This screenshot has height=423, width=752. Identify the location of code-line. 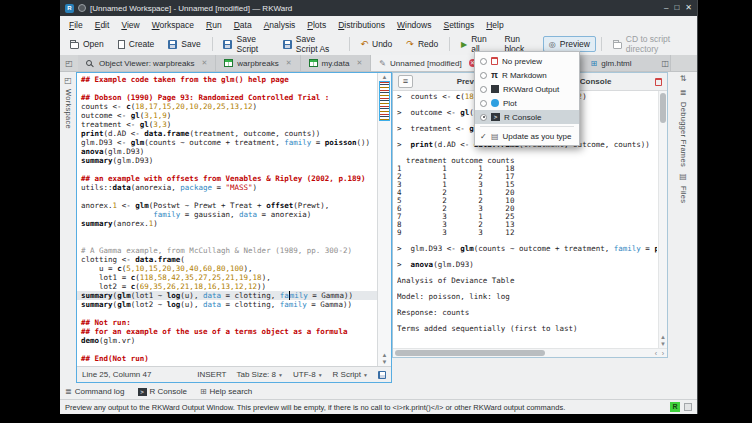
(229, 242).